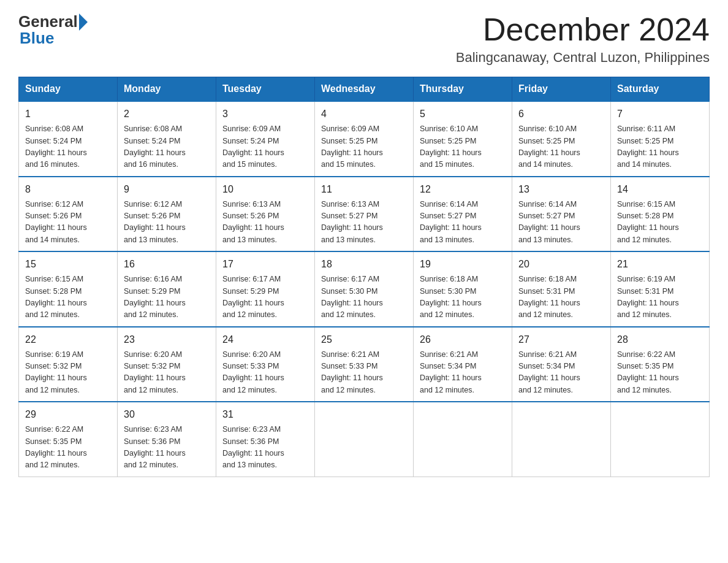  Describe the element at coordinates (265, 114) in the screenshot. I see `day-number: 3` at that location.